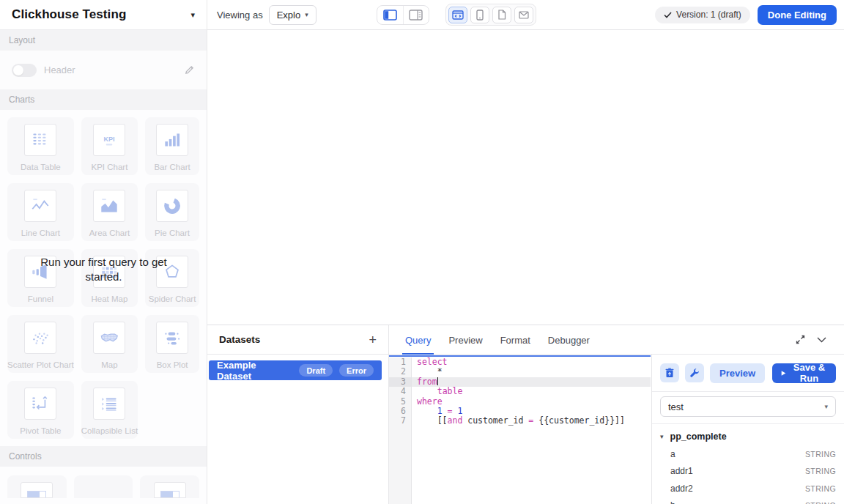 The height and width of the screenshot is (504, 844). What do you see at coordinates (670, 373) in the screenshot?
I see `revert-query-button` at bounding box center [670, 373].